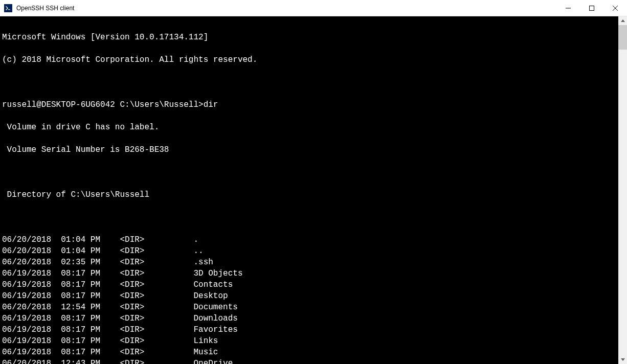 The width and height of the screenshot is (627, 364). What do you see at coordinates (310, 296) in the screenshot?
I see `dir-entry: 06/19/2018 08:17 PM <DIR> Desktop` at bounding box center [310, 296].